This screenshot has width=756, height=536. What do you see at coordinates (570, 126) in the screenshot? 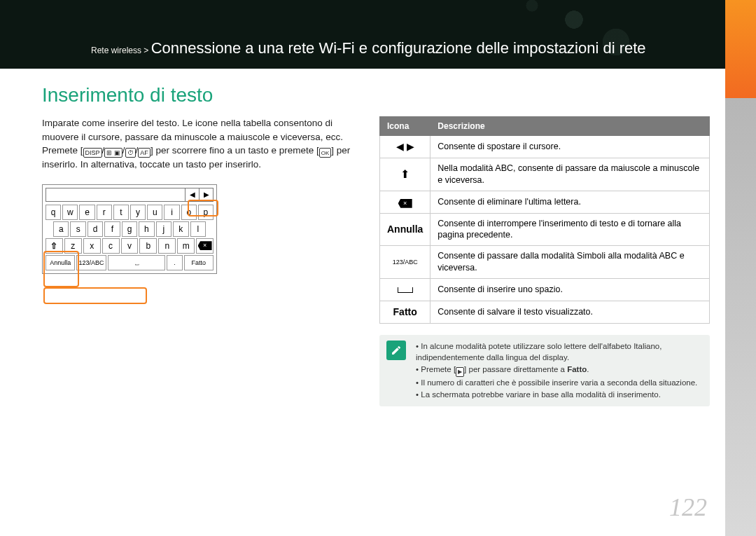
I see `col-desc: Descrizione` at bounding box center [570, 126].